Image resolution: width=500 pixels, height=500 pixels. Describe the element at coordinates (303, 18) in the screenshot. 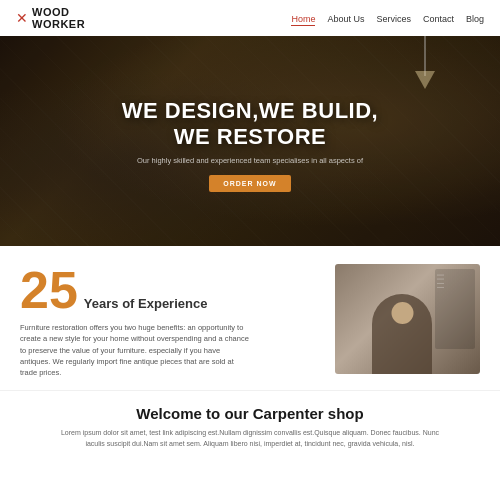

I see `nav-item-home: Home` at that location.